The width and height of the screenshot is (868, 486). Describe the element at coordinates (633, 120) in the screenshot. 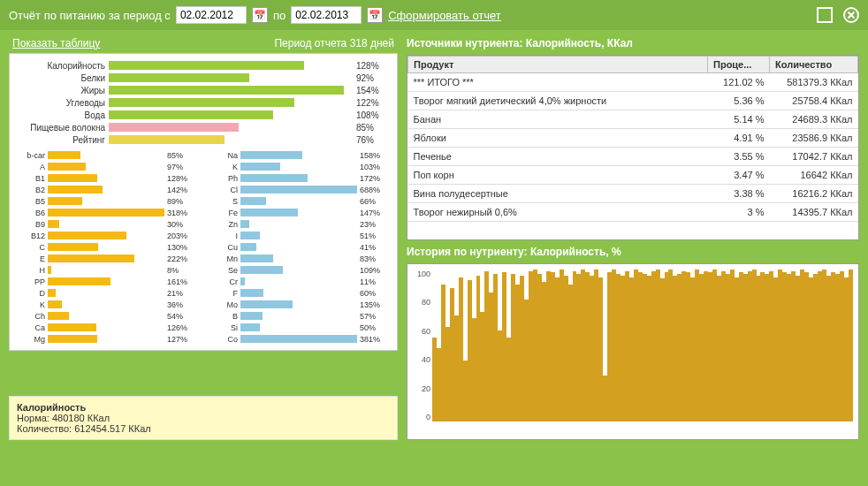

I see `table-row: Банан 5.14 % 24689.3 ККал` at that location.